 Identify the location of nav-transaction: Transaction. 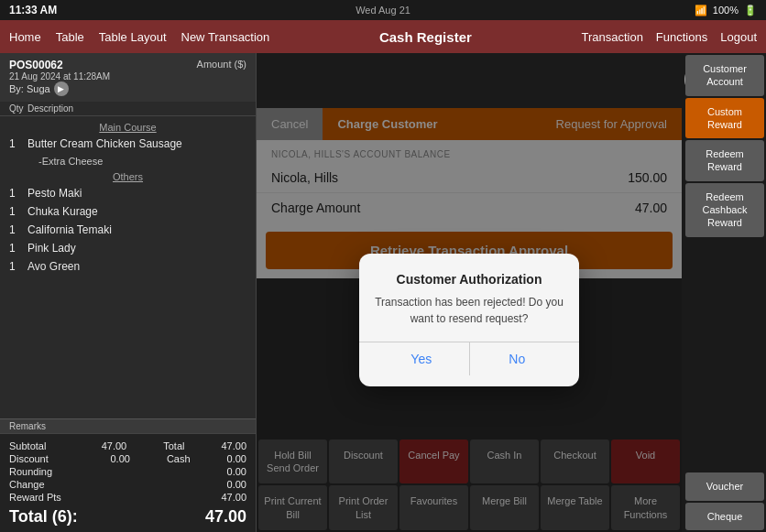
(612, 37).